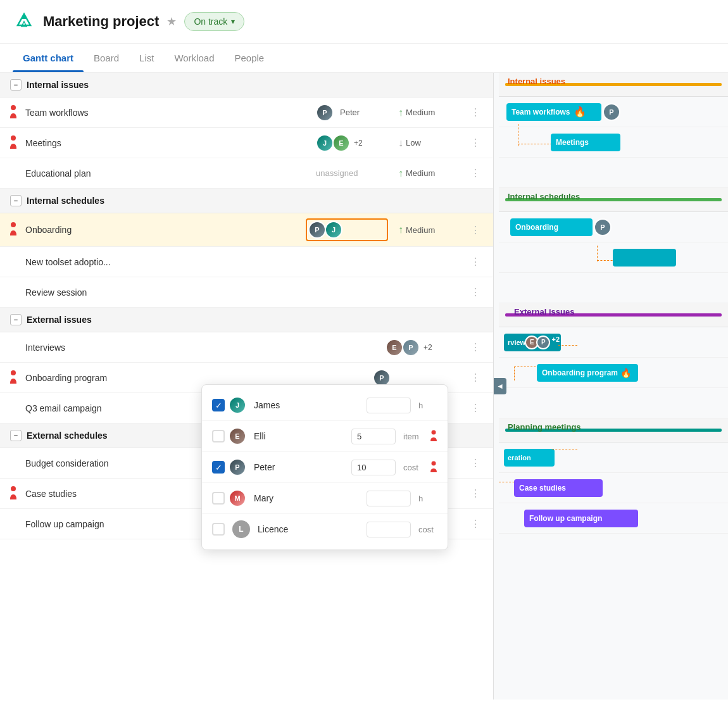  Describe the element at coordinates (106, 58) in the screenshot. I see `tab-board: Board` at that location.